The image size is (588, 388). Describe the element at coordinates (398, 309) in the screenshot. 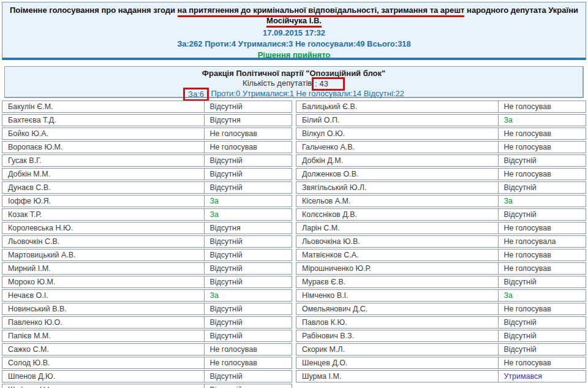

I see `deputy-name: Омельянович Д.С.` at that location.